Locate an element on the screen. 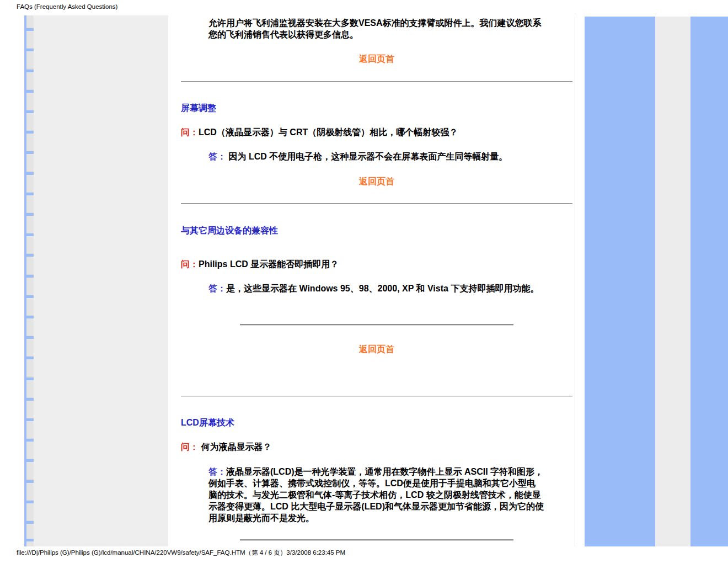 Image resolution: width=728 pixels, height=563 pixels. question-row: 问：Philips LCD 显示器能否即插即用？ is located at coordinates (377, 264).